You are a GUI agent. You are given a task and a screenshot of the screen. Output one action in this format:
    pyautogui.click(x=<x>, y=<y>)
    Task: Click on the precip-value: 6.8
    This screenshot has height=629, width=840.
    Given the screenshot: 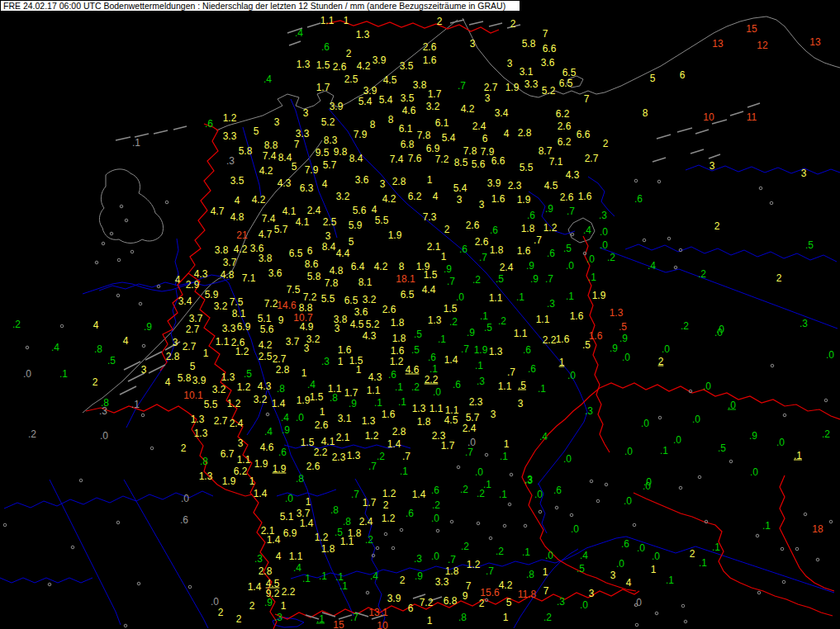 What is the action you would take?
    pyautogui.click(x=451, y=601)
    